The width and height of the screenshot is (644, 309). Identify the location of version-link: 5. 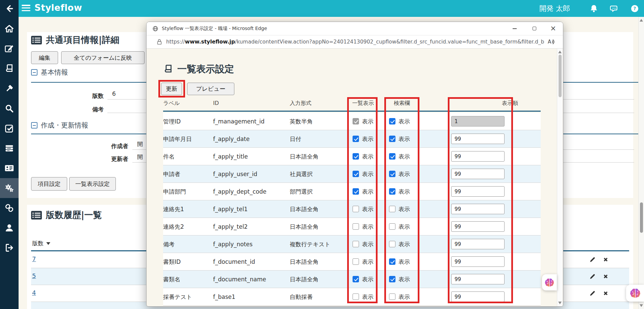
(34, 276).